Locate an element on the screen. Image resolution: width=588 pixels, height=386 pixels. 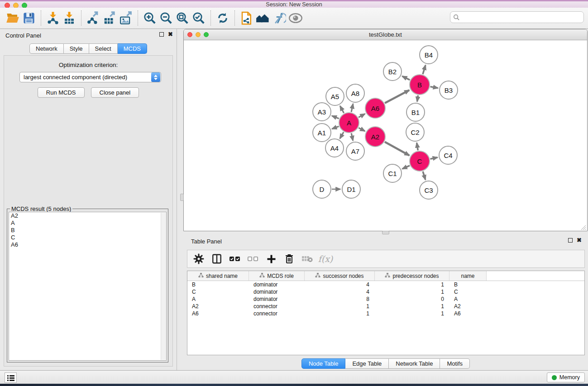
memory-button: Memory is located at coordinates (566, 377).